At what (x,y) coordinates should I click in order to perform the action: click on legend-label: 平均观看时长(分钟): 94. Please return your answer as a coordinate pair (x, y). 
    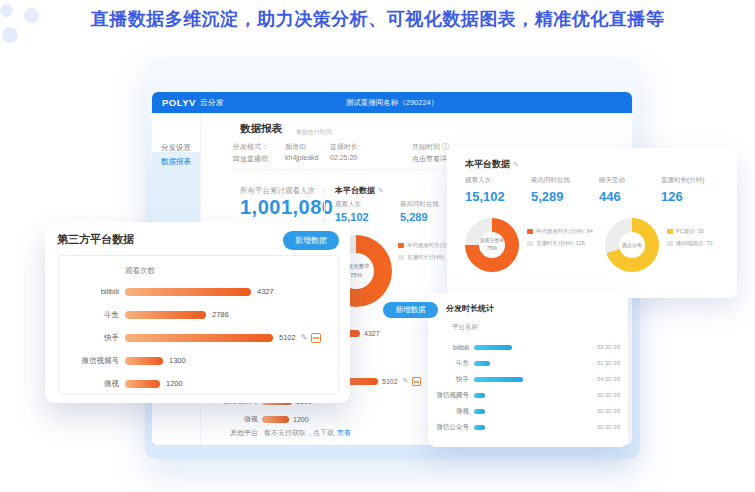
    Looking at the image, I should click on (564, 232).